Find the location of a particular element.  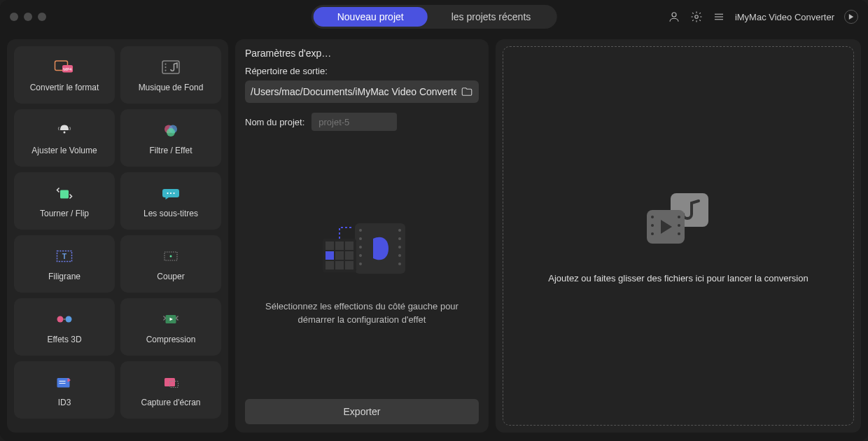

tile-filter-effect: Filtre / Effet is located at coordinates (171, 138).